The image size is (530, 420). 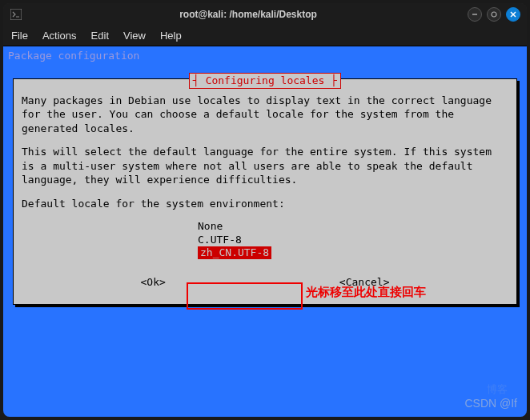 What do you see at coordinates (265, 81) in the screenshot?
I see `dialog-title: ┤ Configuring locales ├` at bounding box center [265, 81].